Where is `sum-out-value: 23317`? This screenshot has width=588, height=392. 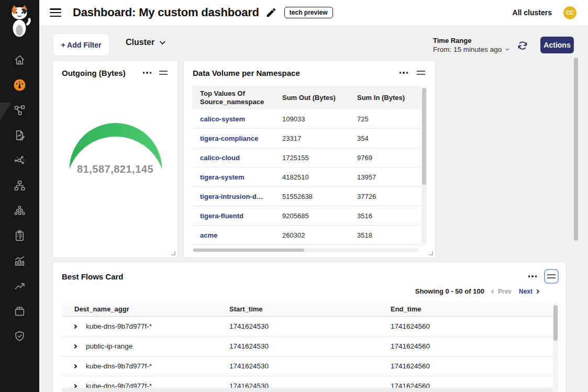 sum-out-value: 23317 is located at coordinates (312, 138).